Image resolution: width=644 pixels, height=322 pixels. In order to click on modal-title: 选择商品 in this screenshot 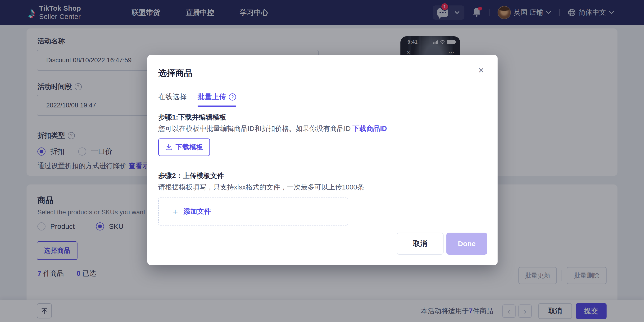, I will do `click(176, 73)`.